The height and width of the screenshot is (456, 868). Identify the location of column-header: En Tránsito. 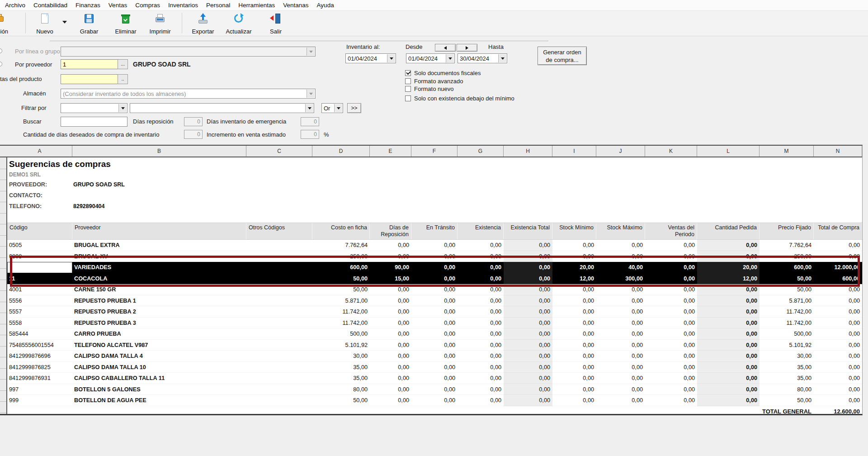
(434, 231).